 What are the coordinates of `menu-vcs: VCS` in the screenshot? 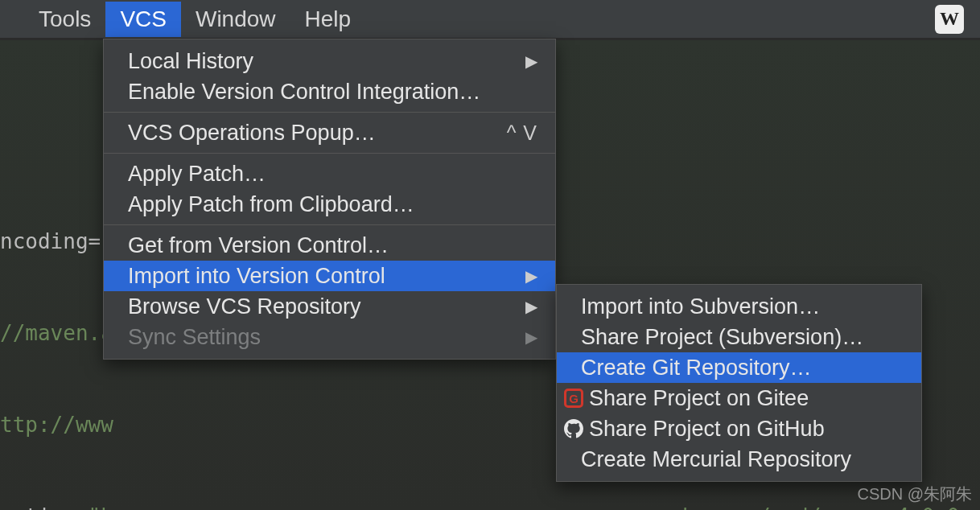 It's located at (143, 19).